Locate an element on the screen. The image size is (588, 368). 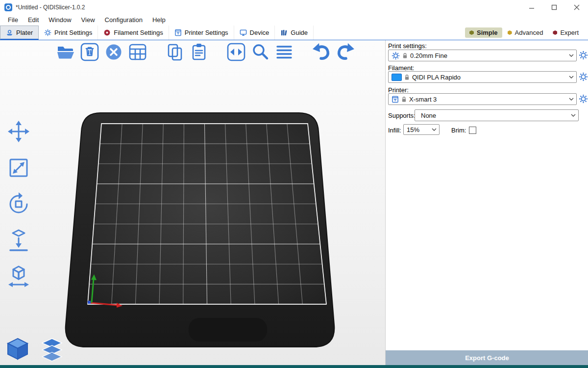
export-gcode-button: Export G-code is located at coordinates (487, 358).